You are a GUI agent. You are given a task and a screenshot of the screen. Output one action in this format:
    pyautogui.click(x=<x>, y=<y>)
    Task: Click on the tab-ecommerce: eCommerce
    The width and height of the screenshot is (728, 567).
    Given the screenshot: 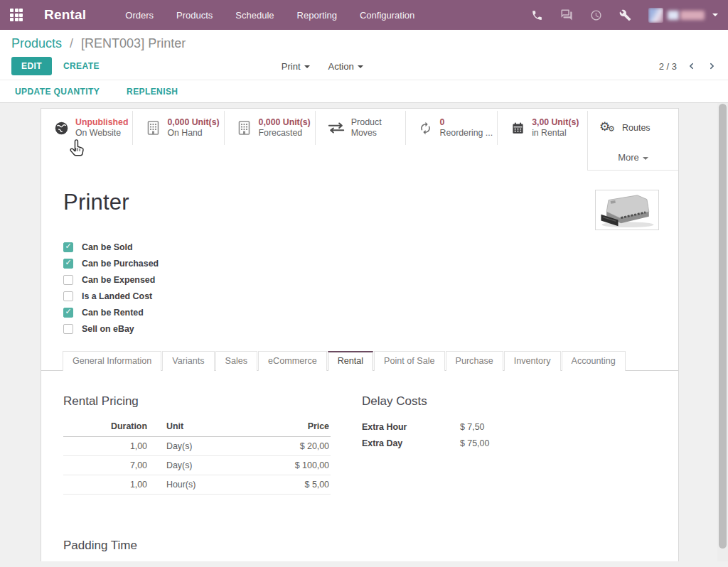 What is the action you would take?
    pyautogui.click(x=293, y=361)
    